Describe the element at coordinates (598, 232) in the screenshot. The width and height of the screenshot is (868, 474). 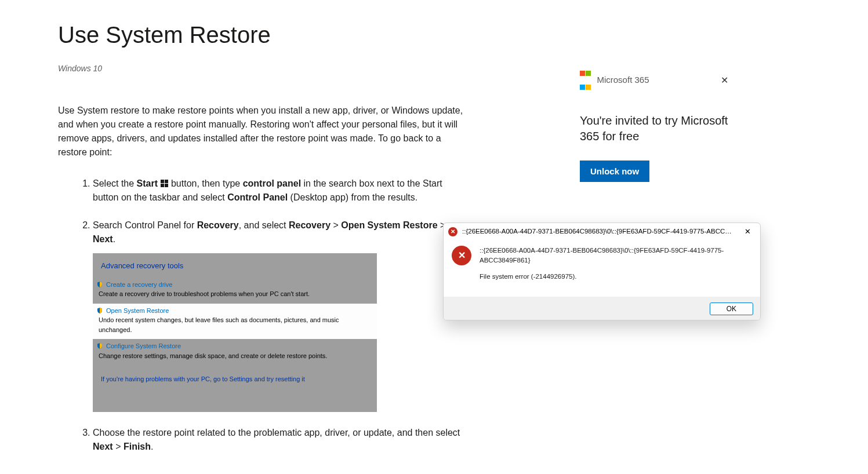
I see `dialog-title: ::{26EE0668-A00A-44D7-9371-BEB064C98683}…` at that location.